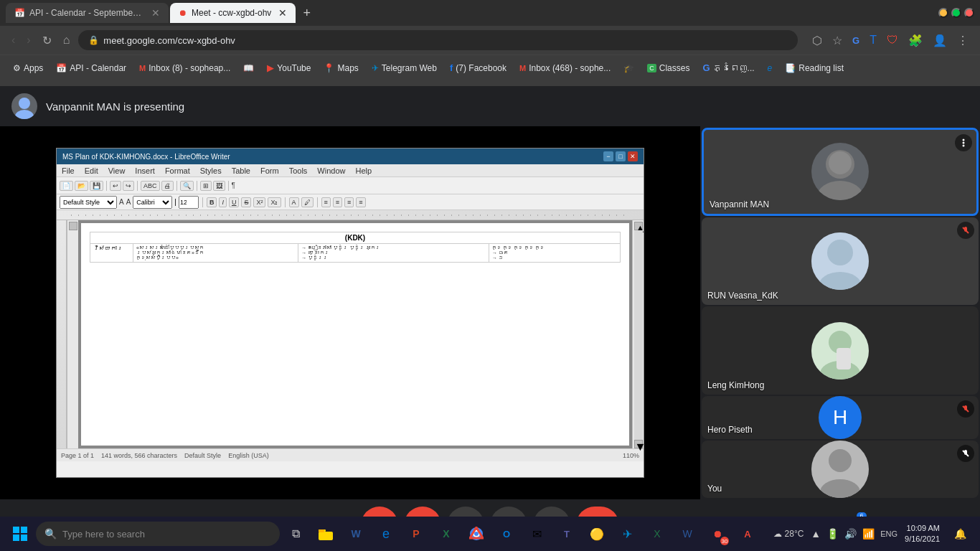 The height and width of the screenshot is (551, 980). Describe the element at coordinates (915, 40) in the screenshot. I see `extensions-icon: 🧩` at that location.